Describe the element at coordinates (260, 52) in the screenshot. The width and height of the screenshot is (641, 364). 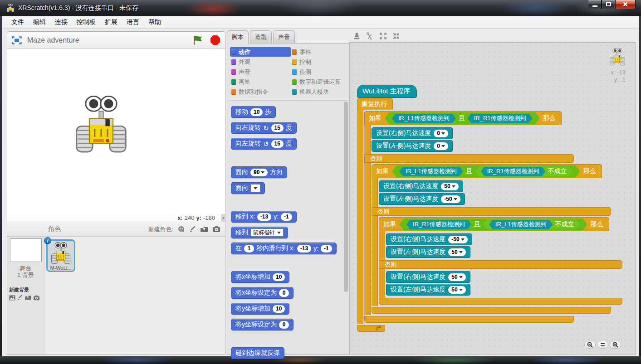
I see `category-motion: 动作` at that location.